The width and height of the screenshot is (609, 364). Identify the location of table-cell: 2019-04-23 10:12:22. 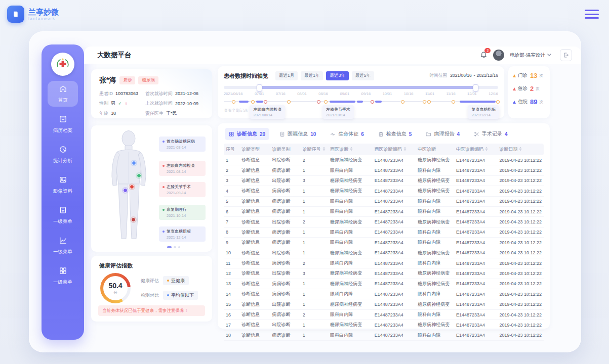
(520, 191).